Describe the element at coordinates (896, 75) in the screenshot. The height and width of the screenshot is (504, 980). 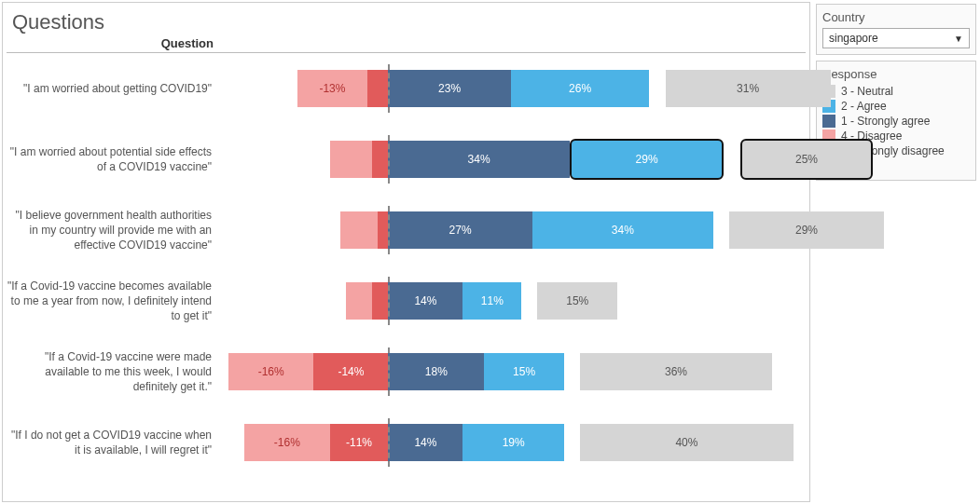
I see `legend-title: Response` at that location.